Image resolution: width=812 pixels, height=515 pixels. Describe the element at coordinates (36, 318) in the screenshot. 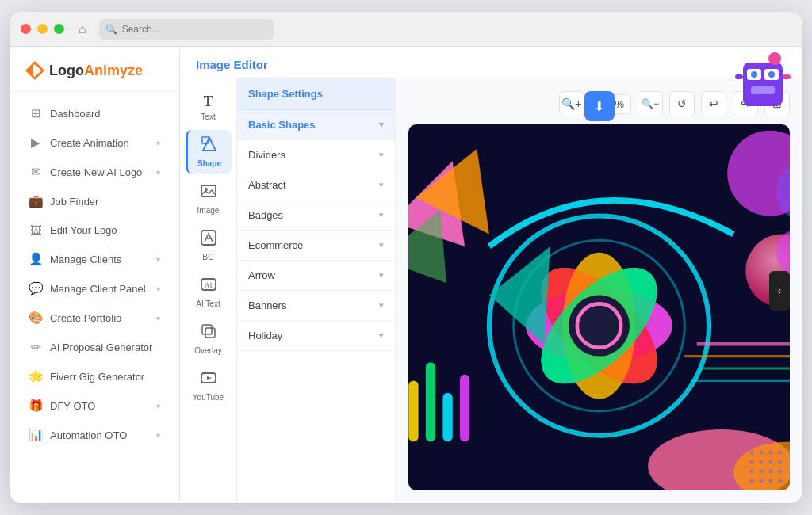

I see `portfolio-icon: 🎨` at that location.